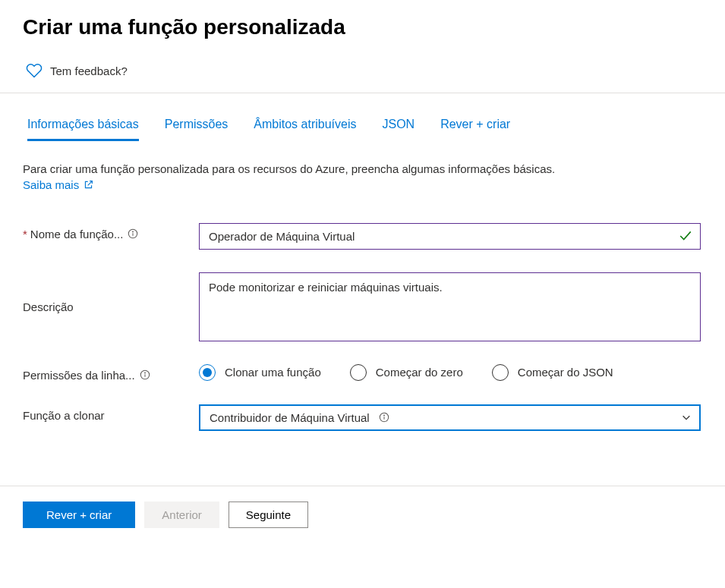 The height and width of the screenshot is (588, 725). What do you see at coordinates (79, 514) in the screenshot?
I see `review-create-button: Rever + criar` at bounding box center [79, 514].